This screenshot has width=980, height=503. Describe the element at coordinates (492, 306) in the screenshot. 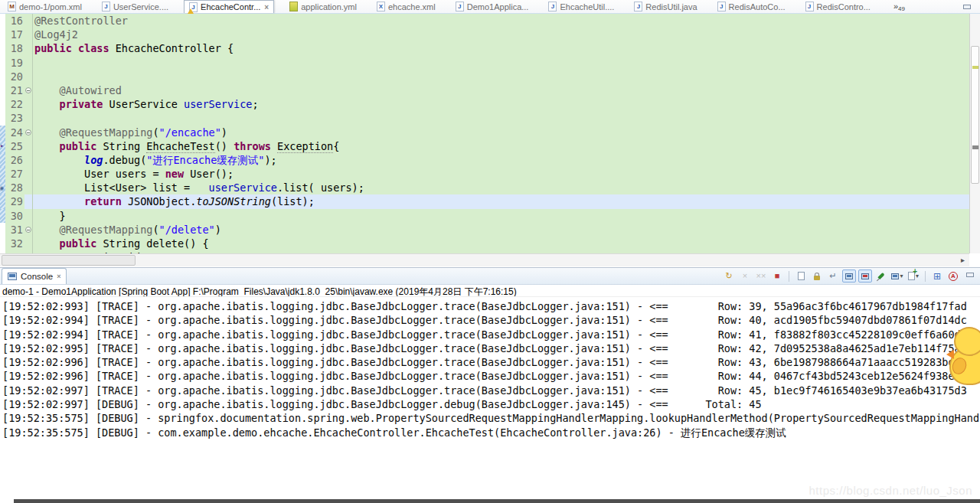

I see `console-log-line: [19:52:02:993] [TRACE] - org.apache.ibat…` at that location.